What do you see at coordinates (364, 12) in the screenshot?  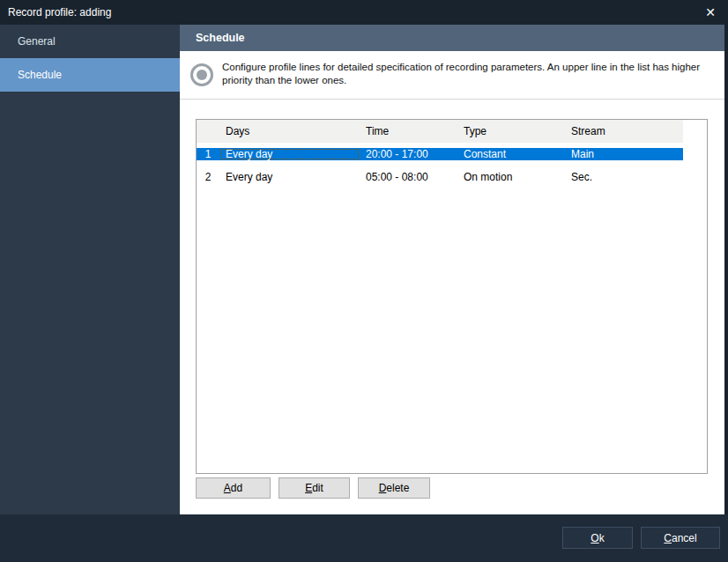 I see `title-bar: Record profile: adding ✕` at bounding box center [364, 12].